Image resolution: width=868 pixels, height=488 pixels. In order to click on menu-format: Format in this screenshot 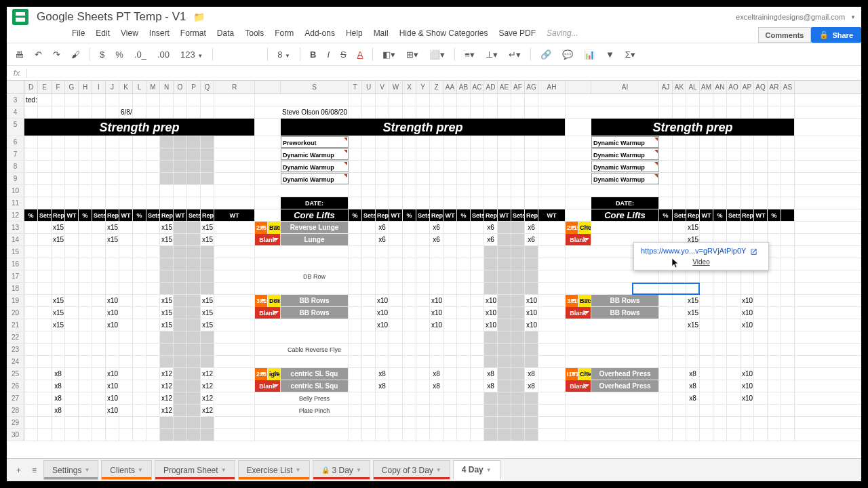, I will do `click(193, 35)`.